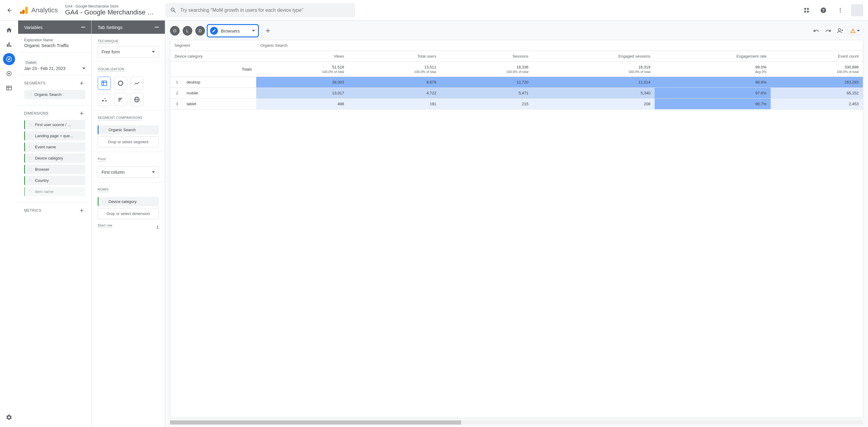 Image resolution: width=868 pixels, height=427 pixels. I want to click on collapse-settings-button, so click(157, 27).